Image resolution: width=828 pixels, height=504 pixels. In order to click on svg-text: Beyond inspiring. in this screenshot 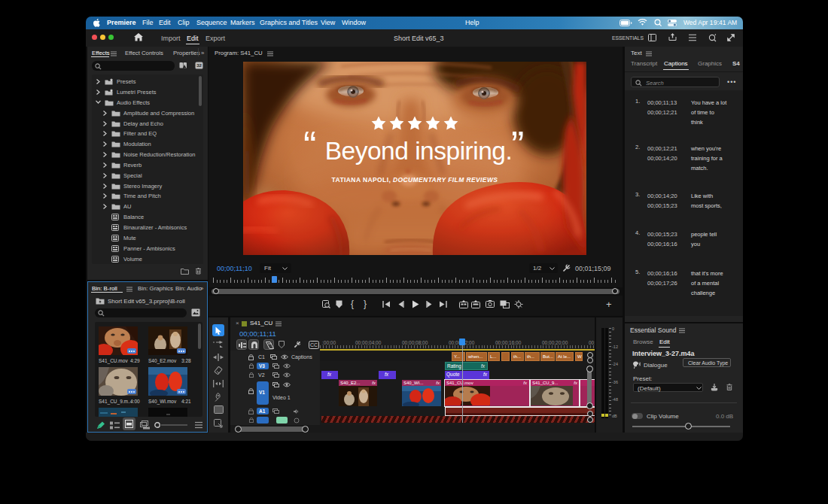, I will do `click(419, 150)`.